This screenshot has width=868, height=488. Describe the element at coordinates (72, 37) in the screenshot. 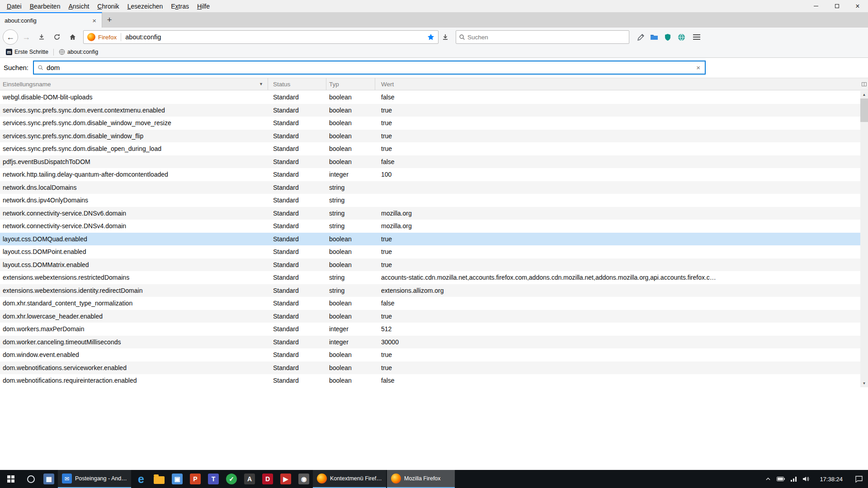

I see `home-button` at that location.